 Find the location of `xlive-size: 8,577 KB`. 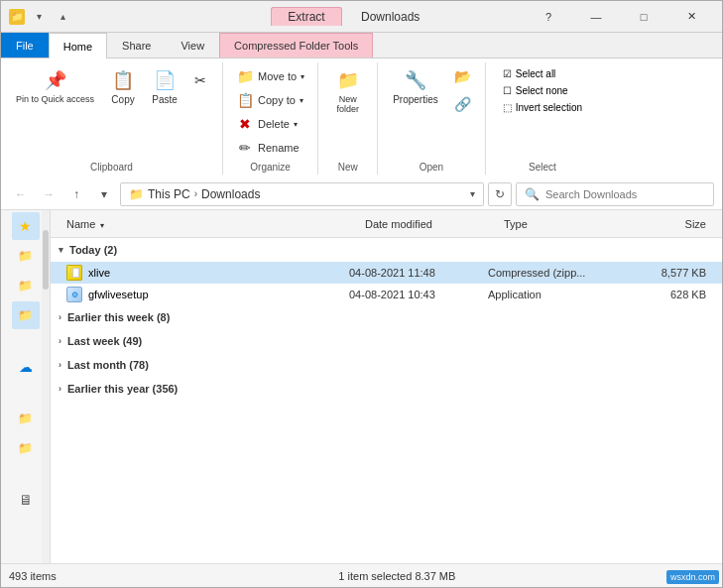

xlive-size: 8,577 KB is located at coordinates (666, 273).